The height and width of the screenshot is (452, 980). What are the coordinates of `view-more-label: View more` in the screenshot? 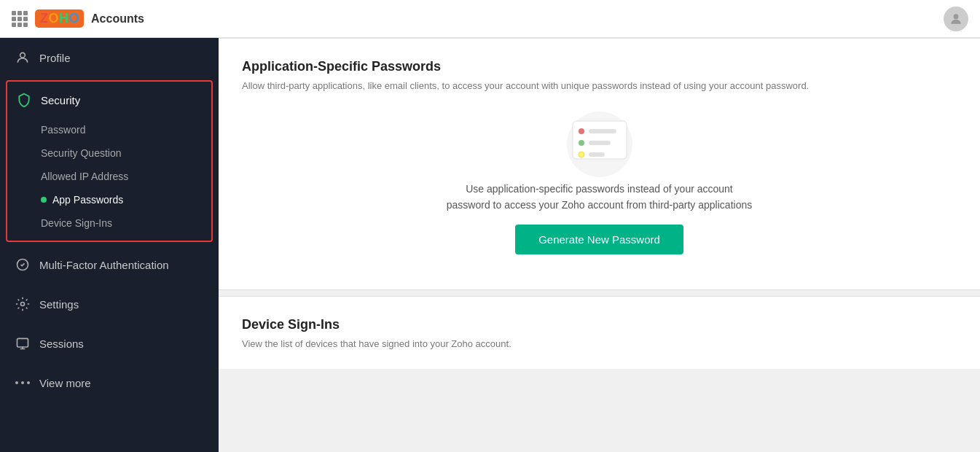 It's located at (66, 383).